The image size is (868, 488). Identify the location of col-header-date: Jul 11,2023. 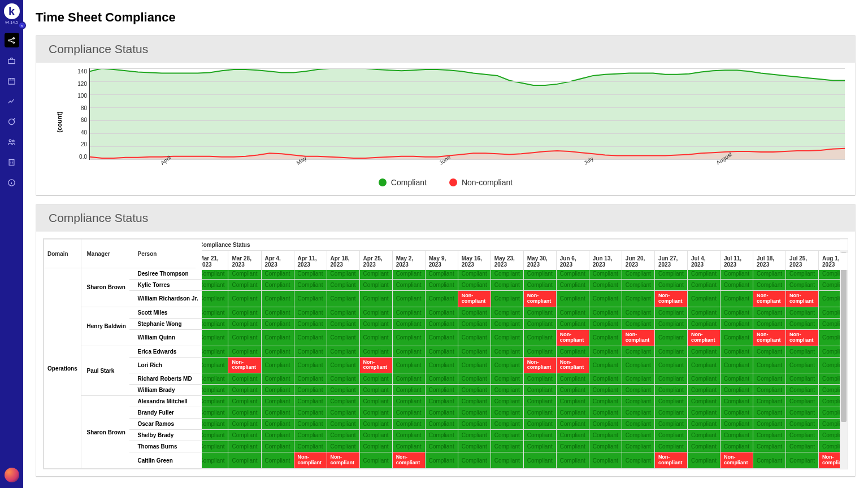
(736, 261).